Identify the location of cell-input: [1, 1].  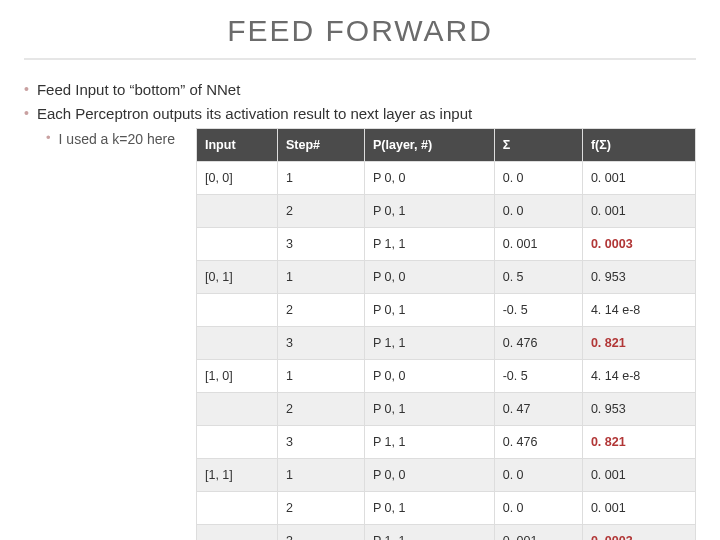
(238, 476).